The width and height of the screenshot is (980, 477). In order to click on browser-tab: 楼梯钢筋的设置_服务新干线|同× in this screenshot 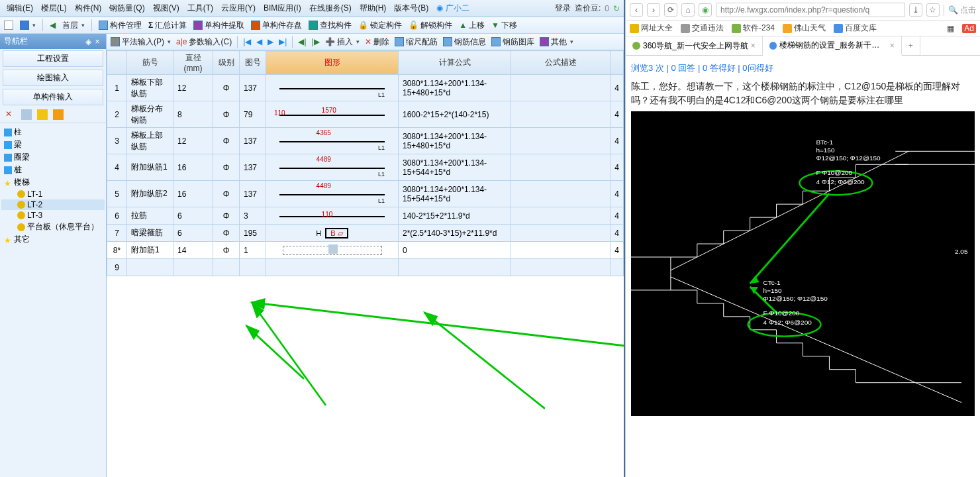, I will do `click(832, 46)`.